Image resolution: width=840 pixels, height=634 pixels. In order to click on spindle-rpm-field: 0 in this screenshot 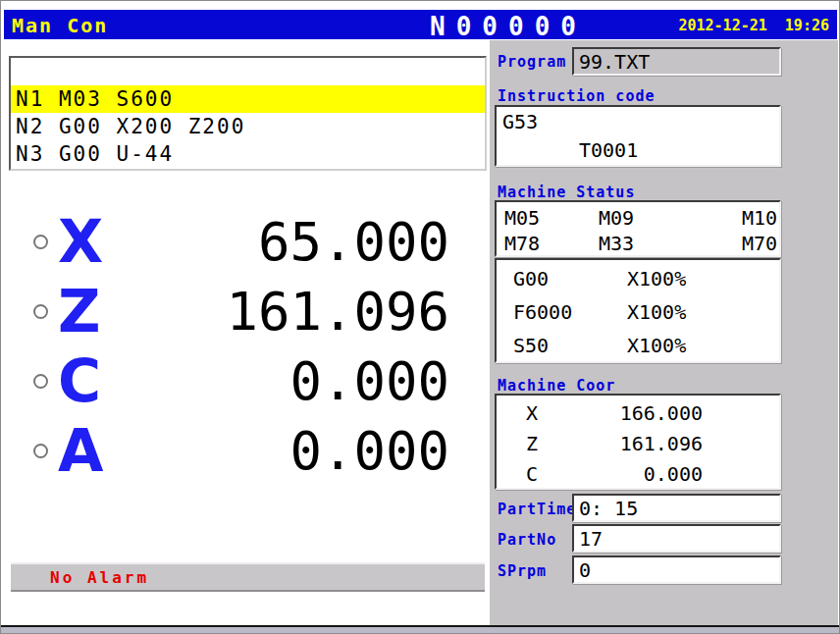, I will do `click(677, 569)`.